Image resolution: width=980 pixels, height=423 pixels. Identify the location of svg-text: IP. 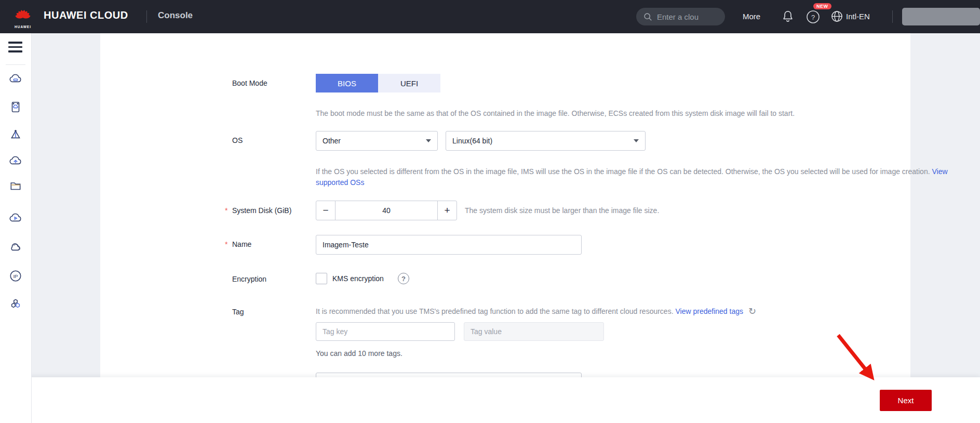
(16, 276).